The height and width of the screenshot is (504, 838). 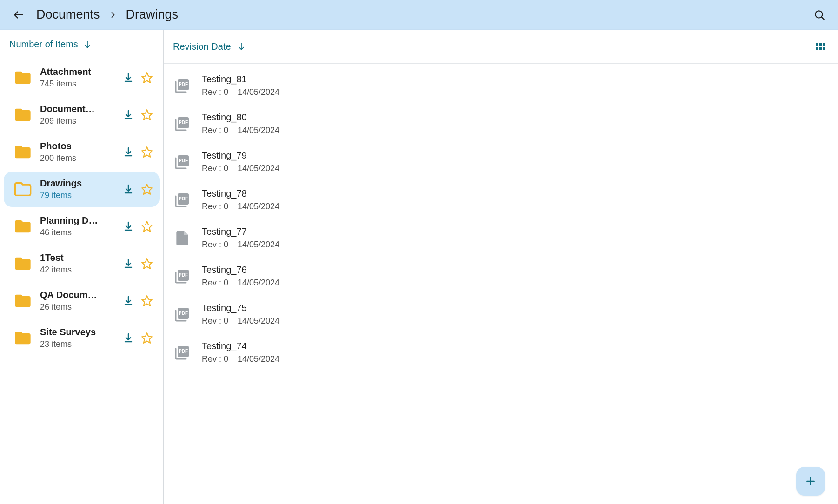 What do you see at coordinates (820, 46) in the screenshot?
I see `grid-view-button` at bounding box center [820, 46].